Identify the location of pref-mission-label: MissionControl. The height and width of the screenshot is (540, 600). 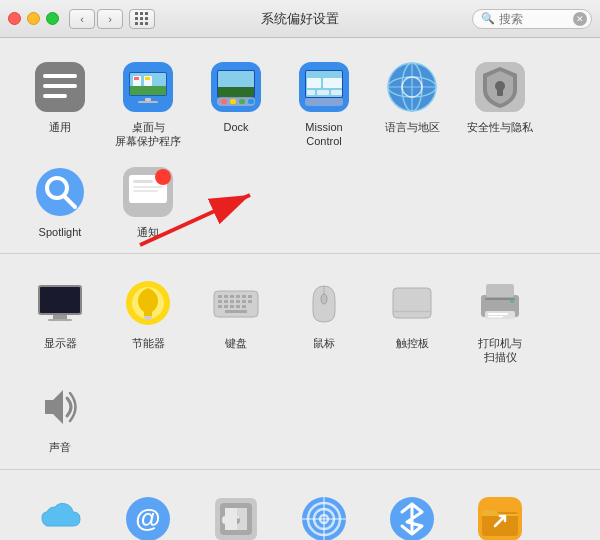
(324, 134).